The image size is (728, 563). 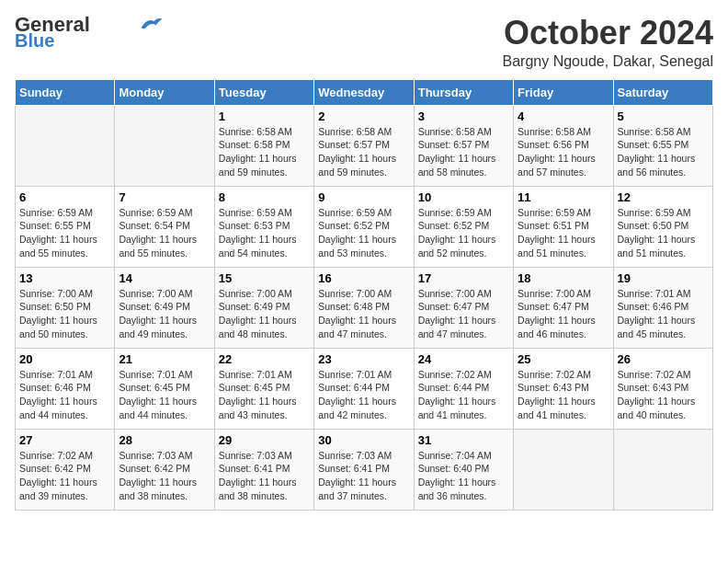 What do you see at coordinates (64, 315) in the screenshot?
I see `day-info: Sunrise: 7:00 AMSunset: 6:50 PMDaylight:…` at bounding box center [64, 315].